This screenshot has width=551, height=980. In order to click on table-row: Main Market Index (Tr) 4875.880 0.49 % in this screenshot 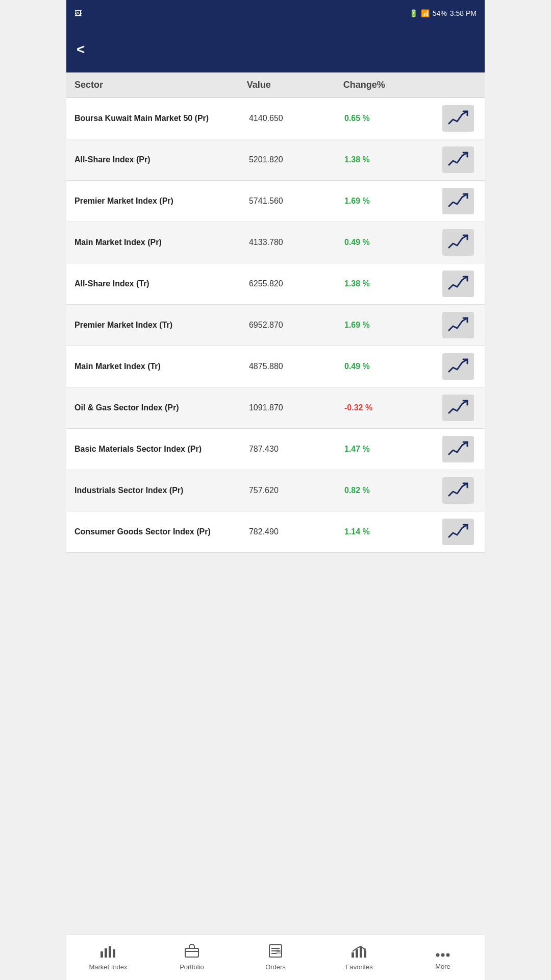, I will do `click(276, 366)`.